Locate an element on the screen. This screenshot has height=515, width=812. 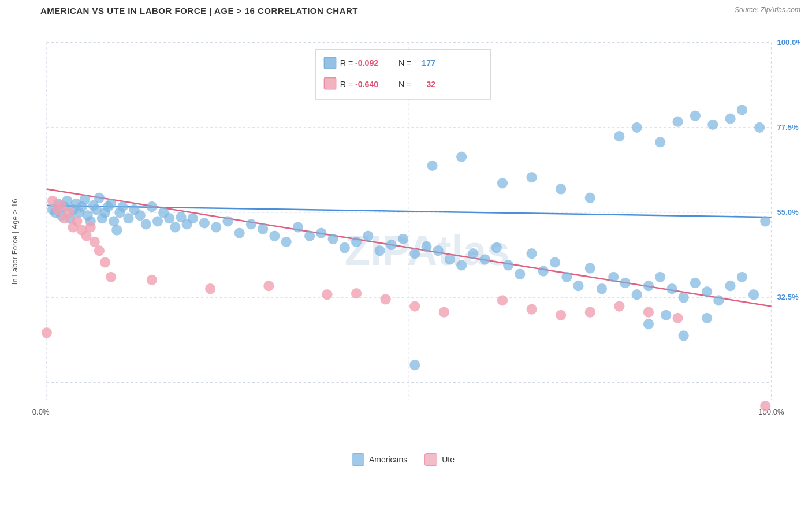
legend-ute: Ute is located at coordinates (439, 460).